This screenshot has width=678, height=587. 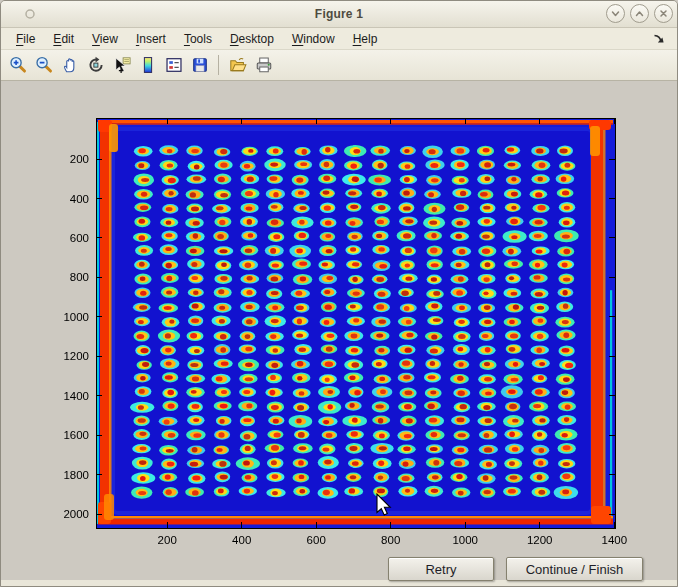 What do you see at coordinates (339, 14) in the screenshot?
I see `titlebar: Figure 1` at bounding box center [339, 14].